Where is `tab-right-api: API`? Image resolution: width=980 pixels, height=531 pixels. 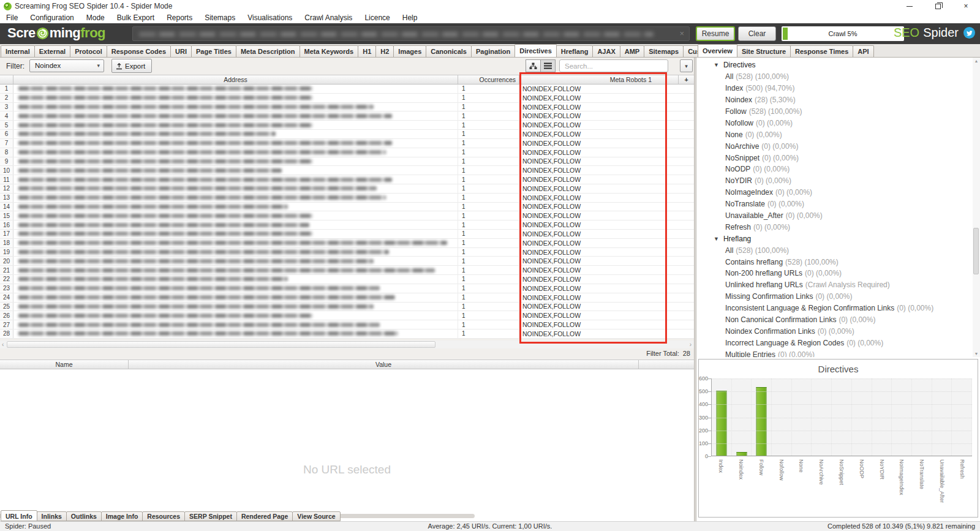 tab-right-api: API is located at coordinates (863, 51).